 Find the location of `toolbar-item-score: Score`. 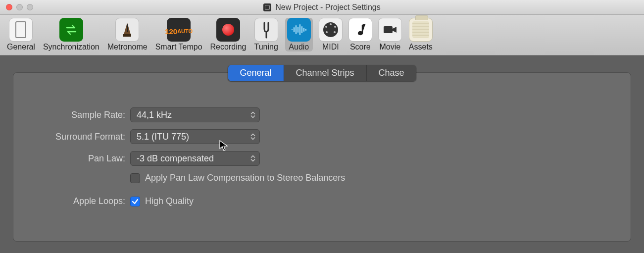

toolbar-item-score: Score is located at coordinates (360, 35).